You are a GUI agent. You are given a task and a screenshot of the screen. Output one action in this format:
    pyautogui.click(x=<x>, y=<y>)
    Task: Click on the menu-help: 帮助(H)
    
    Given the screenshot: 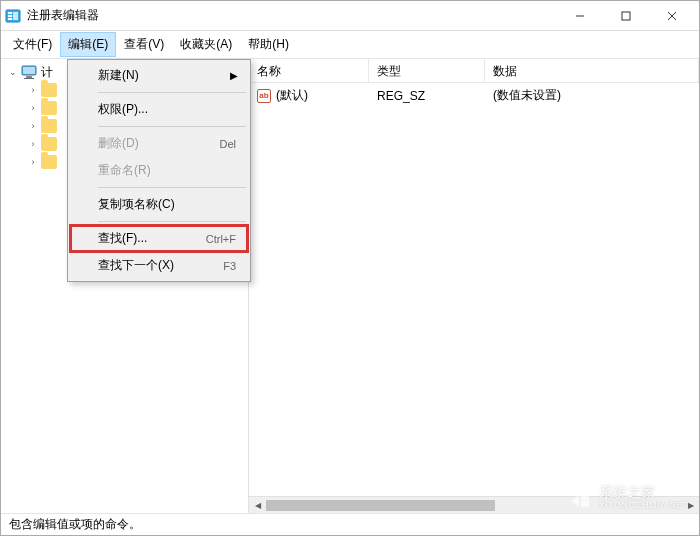 What is the action you would take?
    pyautogui.click(x=268, y=44)
    